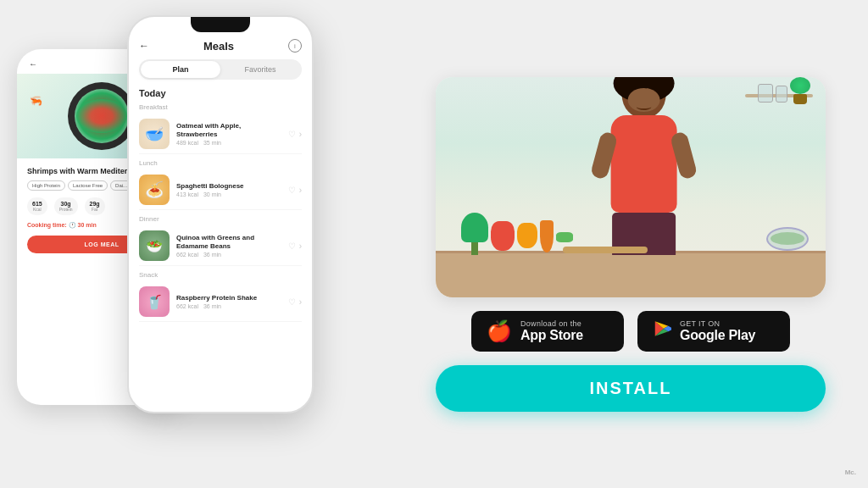 Image resolution: width=868 pixels, height=488 pixels. What do you see at coordinates (229, 246) in the screenshot?
I see `meal-info-quinoa: Quinoa with Greens and Edamame Beans 662…` at bounding box center [229, 246].